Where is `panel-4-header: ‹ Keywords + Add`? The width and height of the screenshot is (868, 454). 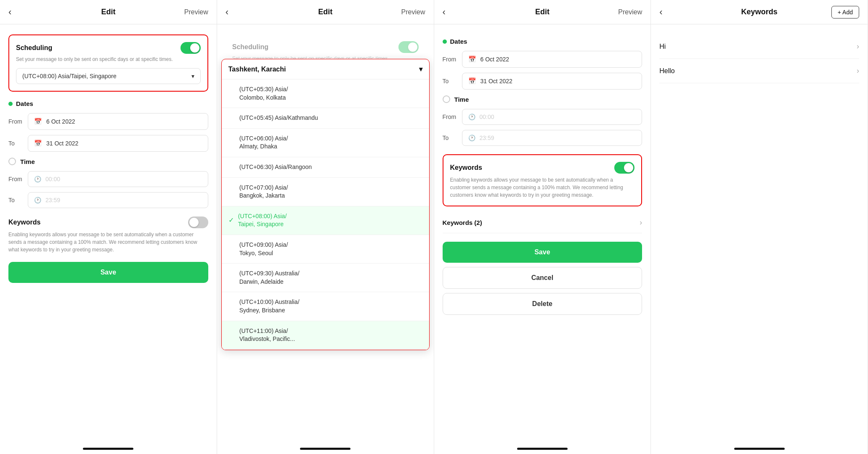
panel-4-header: ‹ Keywords + Add is located at coordinates (759, 12).